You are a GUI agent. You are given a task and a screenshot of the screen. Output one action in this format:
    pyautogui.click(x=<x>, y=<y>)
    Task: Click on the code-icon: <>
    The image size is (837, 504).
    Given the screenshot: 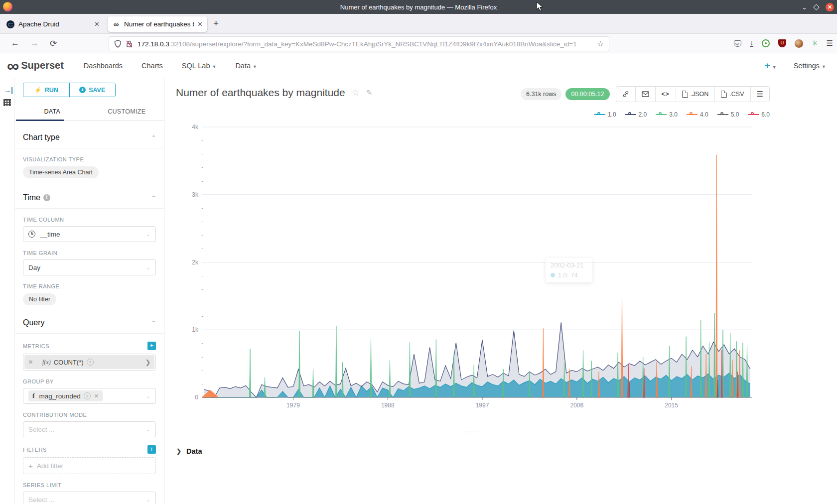 What is the action you would take?
    pyautogui.click(x=666, y=94)
    